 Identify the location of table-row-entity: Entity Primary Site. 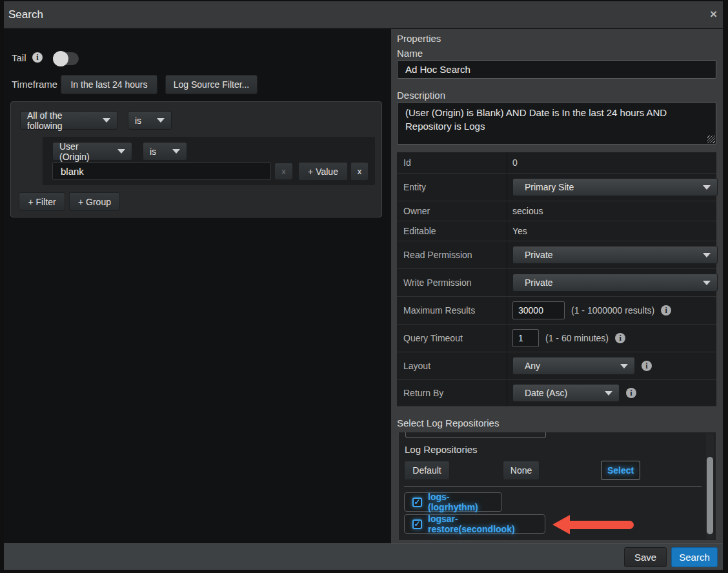
(556, 187).